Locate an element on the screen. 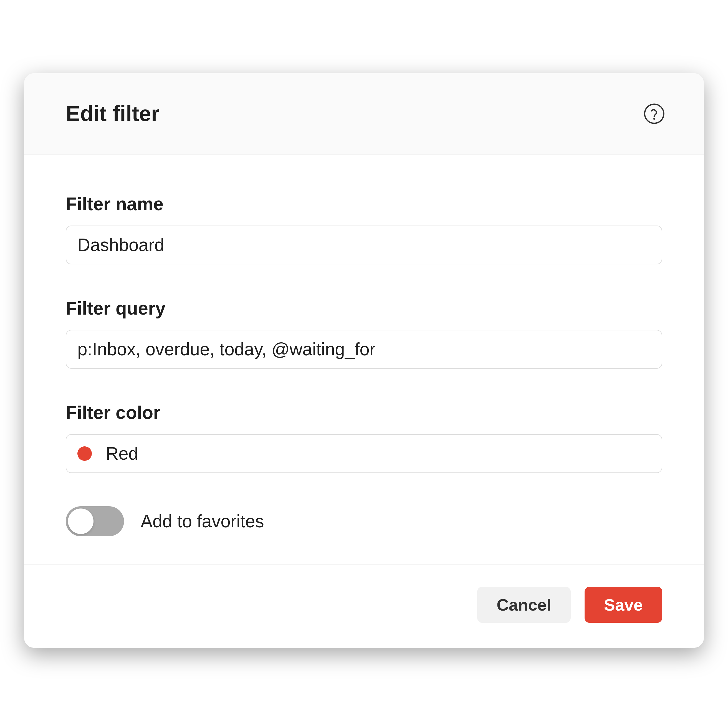 The width and height of the screenshot is (728, 721). color-swatch-icon is located at coordinates (84, 454).